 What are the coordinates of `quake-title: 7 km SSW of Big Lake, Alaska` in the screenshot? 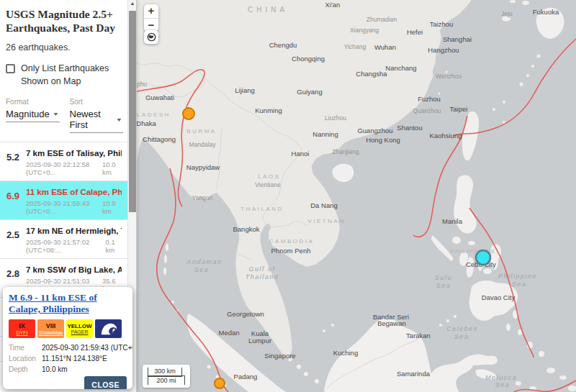 It's located at (73, 270).